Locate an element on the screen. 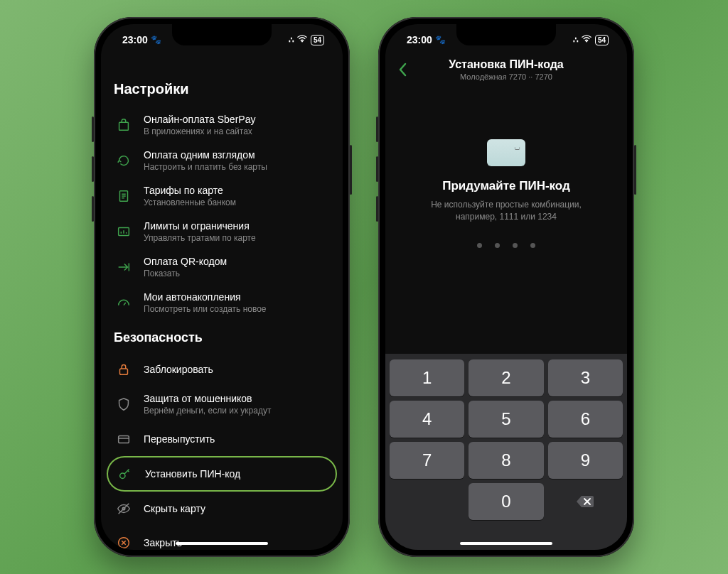 This screenshot has height=574, width=728. item-sberpay: Онлайн-оплата SberPay В приложениях и на… is located at coordinates (222, 125).